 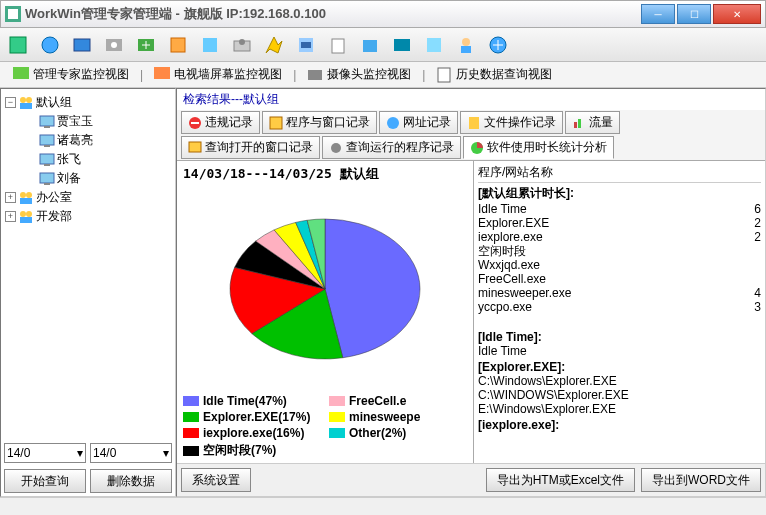 What do you see at coordinates (383, 45) in the screenshot?
I see `toolbar` at bounding box center [383, 45].